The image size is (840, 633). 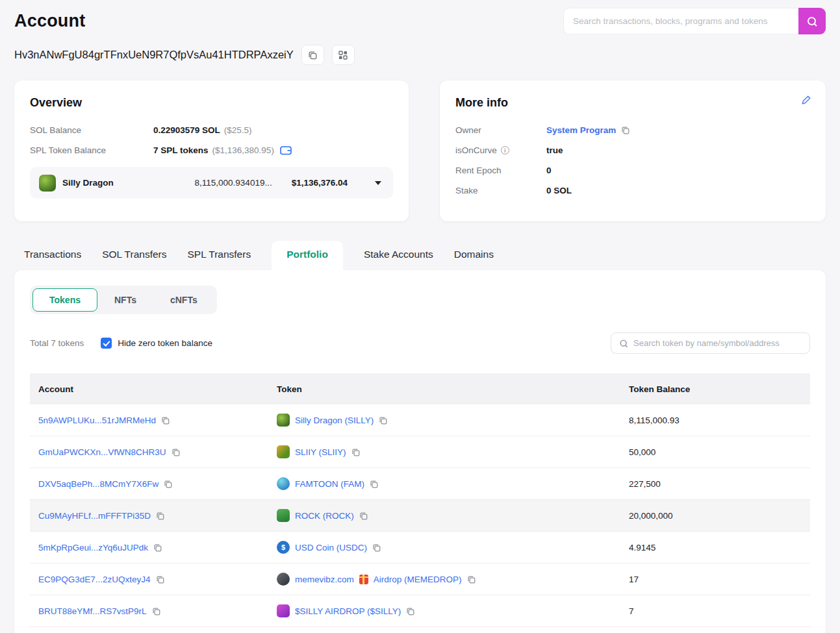 I want to click on page-title: Account, so click(x=49, y=21).